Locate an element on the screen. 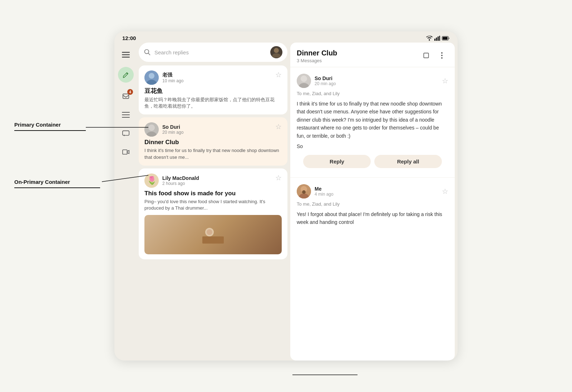 The image size is (572, 392). sidebar: 4 is located at coordinates (126, 202).